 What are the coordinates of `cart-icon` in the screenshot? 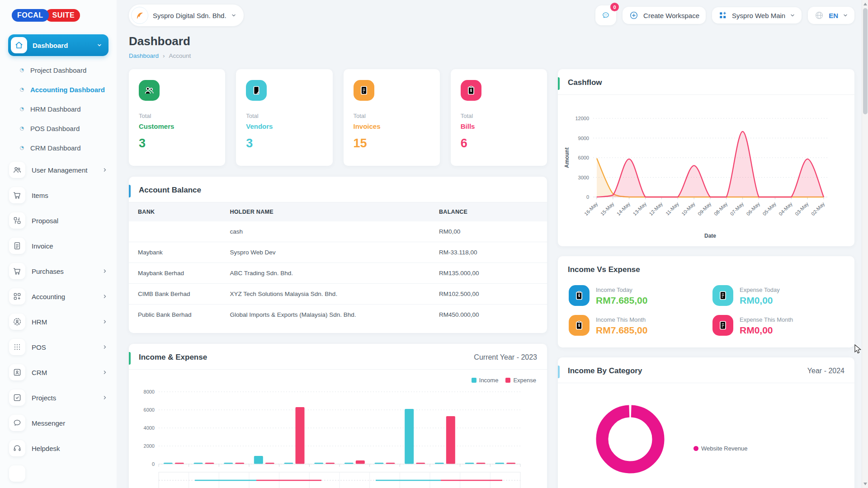 It's located at (17, 271).